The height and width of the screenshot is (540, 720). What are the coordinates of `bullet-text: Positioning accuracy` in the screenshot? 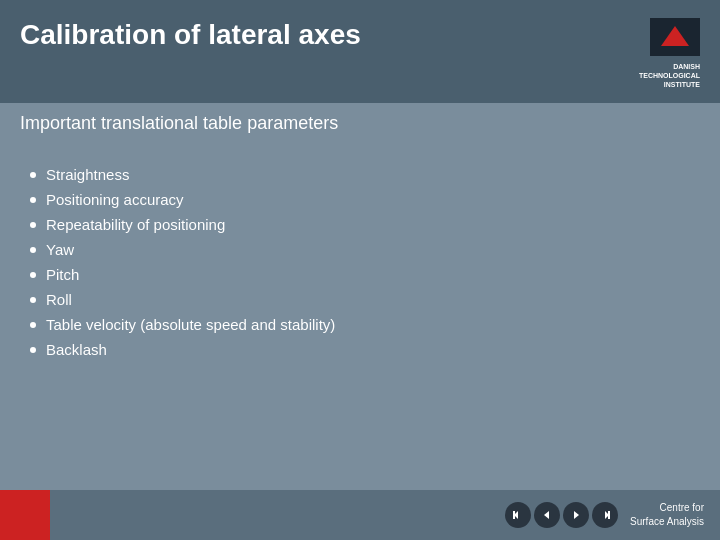 It's located at (115, 200).